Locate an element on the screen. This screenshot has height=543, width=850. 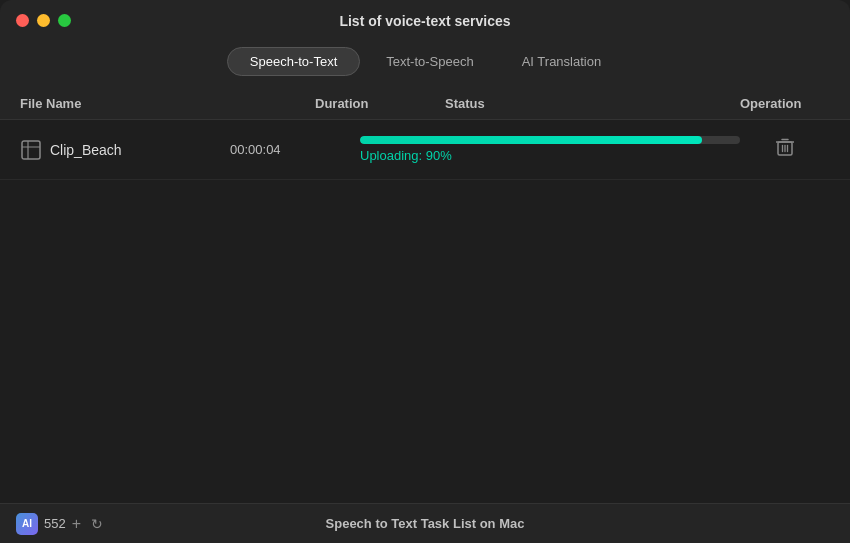
tab-bar: Speech-to-Text Text-to-Speech AI Transla… is located at coordinates (425, 62).